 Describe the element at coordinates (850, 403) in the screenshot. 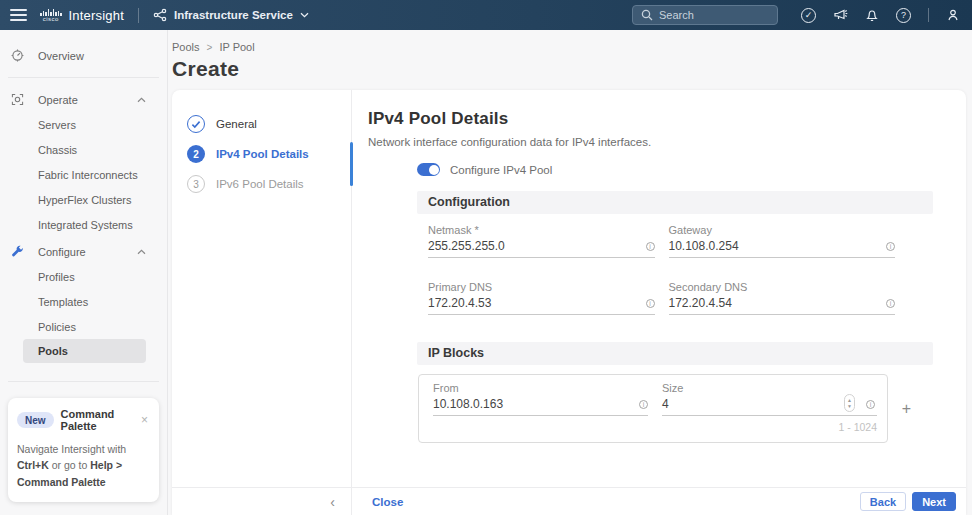

I see `size-stepper: ▲▼` at that location.